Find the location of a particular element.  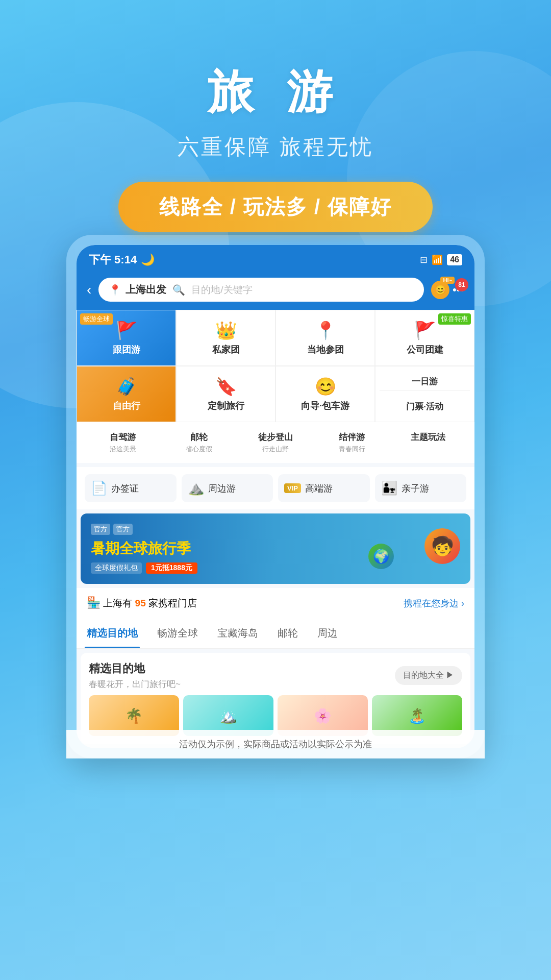

location-pin-icon: 📍 is located at coordinates (115, 290).